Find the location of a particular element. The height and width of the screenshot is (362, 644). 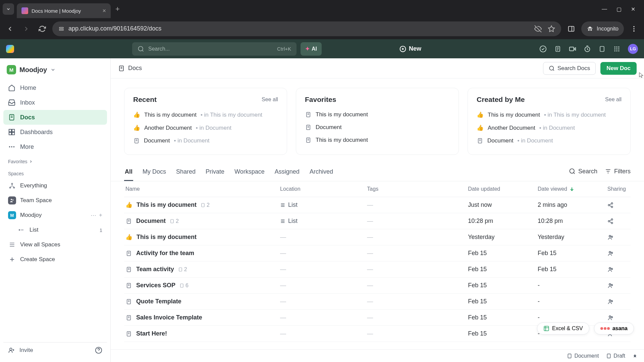

favorites-section-label: Favorites is located at coordinates (55, 160).